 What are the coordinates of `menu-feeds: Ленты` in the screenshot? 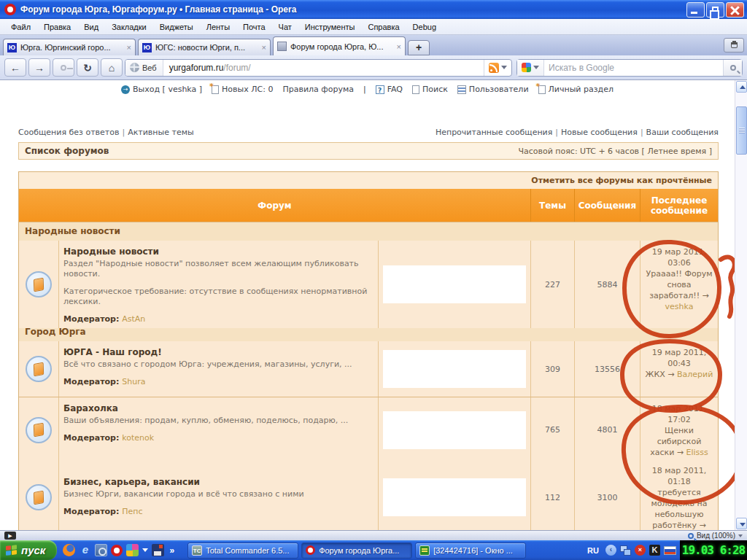 It's located at (218, 27).